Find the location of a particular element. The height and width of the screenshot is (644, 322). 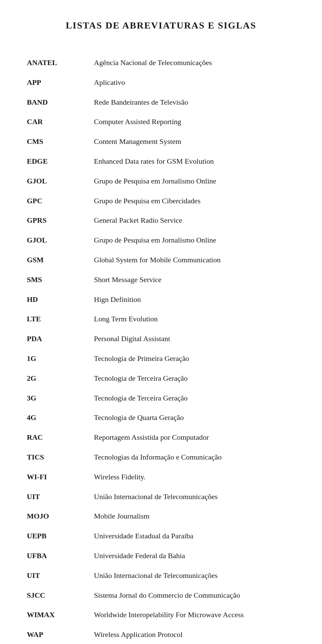

abbreviation-code: GSM is located at coordinates (60, 260).